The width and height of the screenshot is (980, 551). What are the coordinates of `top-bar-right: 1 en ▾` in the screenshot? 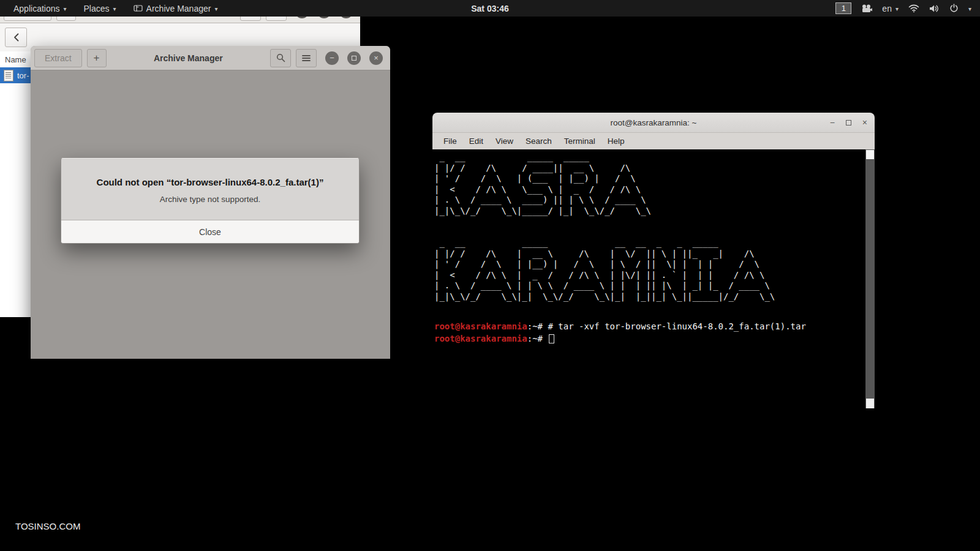 It's located at (908, 9).